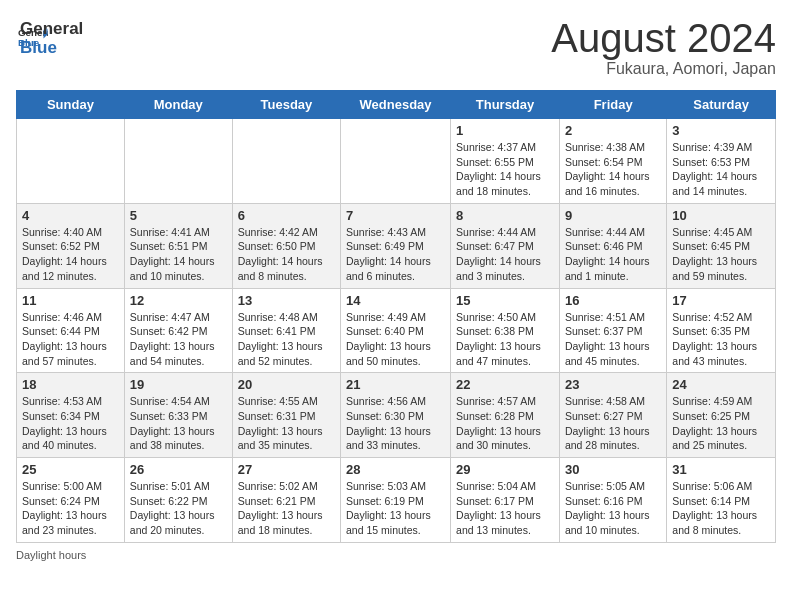 The width and height of the screenshot is (792, 612). I want to click on day-number: 19, so click(178, 384).